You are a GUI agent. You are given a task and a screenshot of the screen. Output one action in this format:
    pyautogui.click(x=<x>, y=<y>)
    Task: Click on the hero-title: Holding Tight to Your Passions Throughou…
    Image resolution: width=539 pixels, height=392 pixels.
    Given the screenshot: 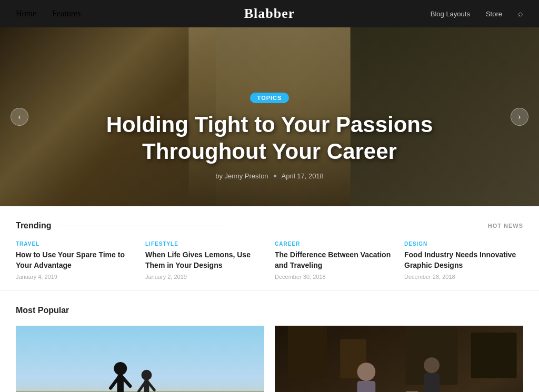 What is the action you would take?
    pyautogui.click(x=270, y=138)
    